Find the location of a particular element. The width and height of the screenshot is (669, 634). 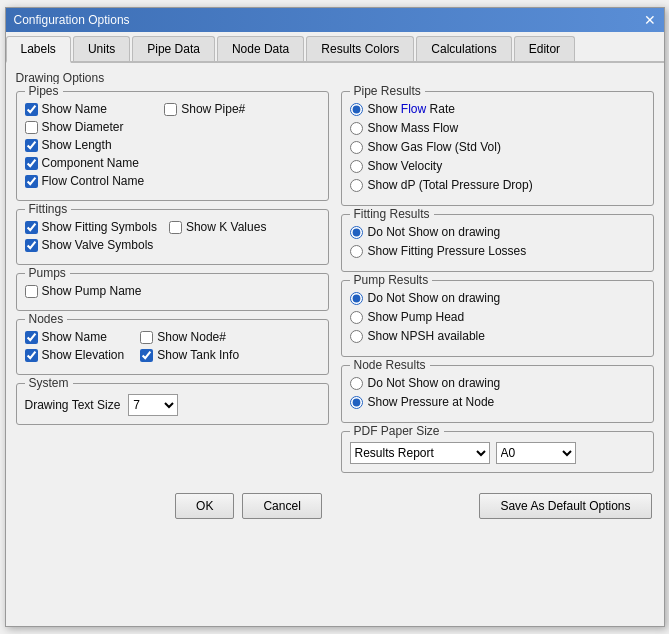

fitting-results-group: Fitting Results Do Not Show on drawing S… is located at coordinates (498, 243).